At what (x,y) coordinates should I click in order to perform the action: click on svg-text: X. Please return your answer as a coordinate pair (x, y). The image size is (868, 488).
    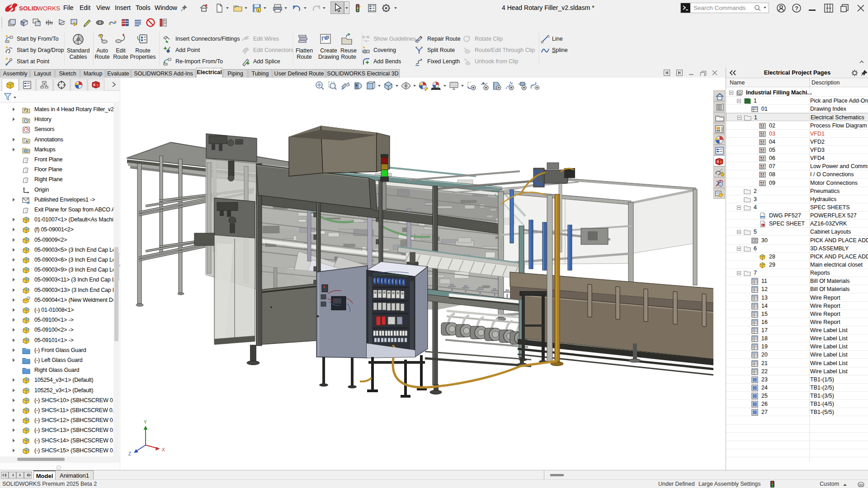
    Looking at the image, I should click on (164, 450).